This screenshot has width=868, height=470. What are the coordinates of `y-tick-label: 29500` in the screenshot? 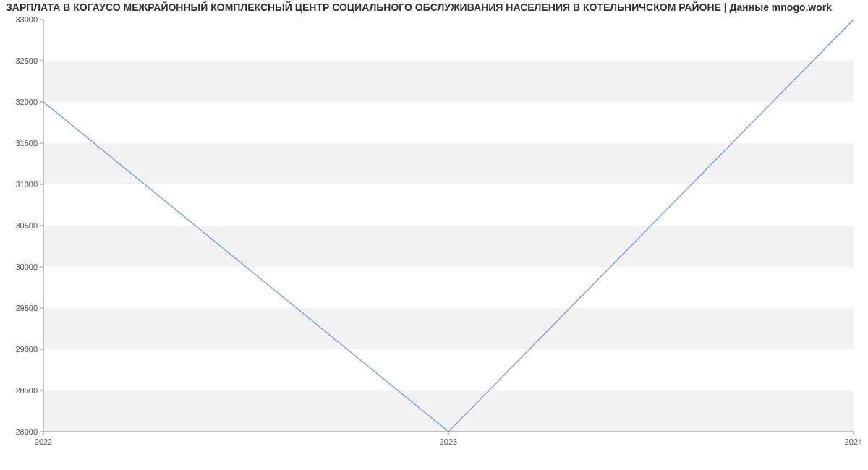 It's located at (26, 308).